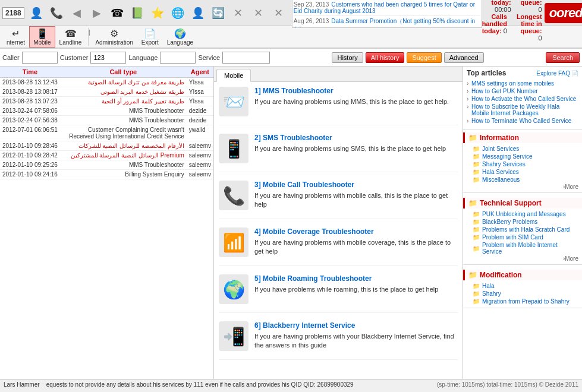 The height and width of the screenshot is (392, 582). Describe the element at coordinates (338, 247) in the screenshot. I see `article-item: 📶 4] Mobile Coverage Troubleshooter If y…` at that location.